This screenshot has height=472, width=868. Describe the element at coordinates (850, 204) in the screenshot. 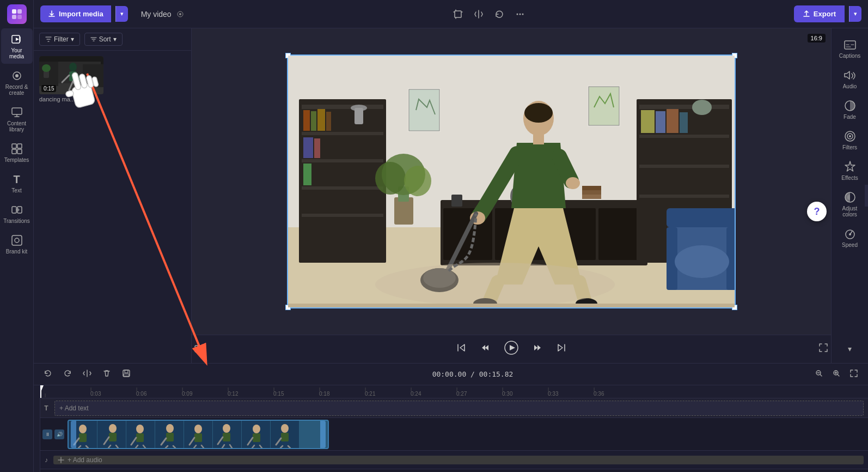

I see `right-panel-adjust-colors: Adjust colors` at that location.